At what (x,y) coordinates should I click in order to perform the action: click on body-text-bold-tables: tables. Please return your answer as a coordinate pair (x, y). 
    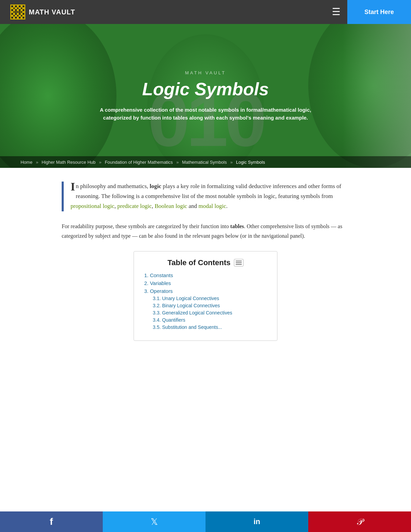
    Looking at the image, I should click on (237, 226).